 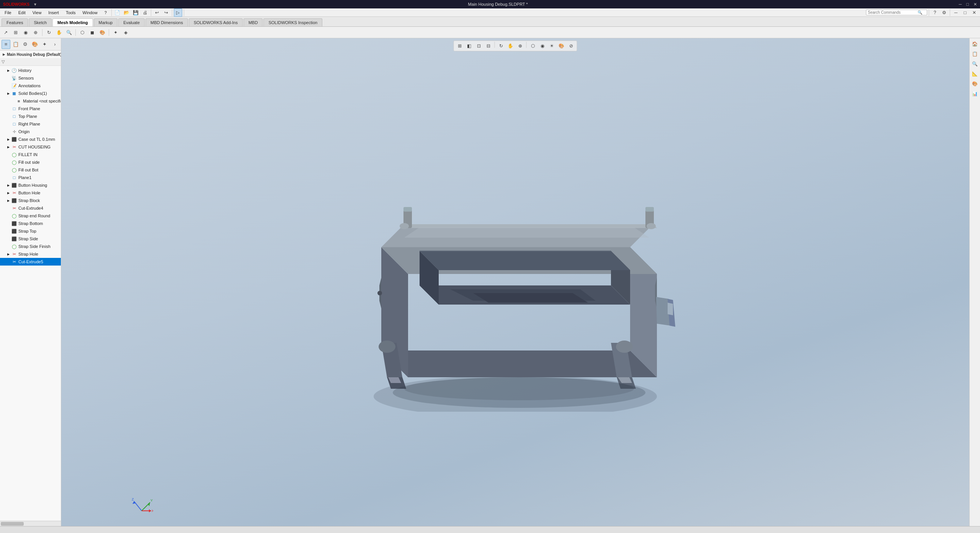 What do you see at coordinates (31, 523) in the screenshot?
I see `sidebar-scrollbar` at bounding box center [31, 523].